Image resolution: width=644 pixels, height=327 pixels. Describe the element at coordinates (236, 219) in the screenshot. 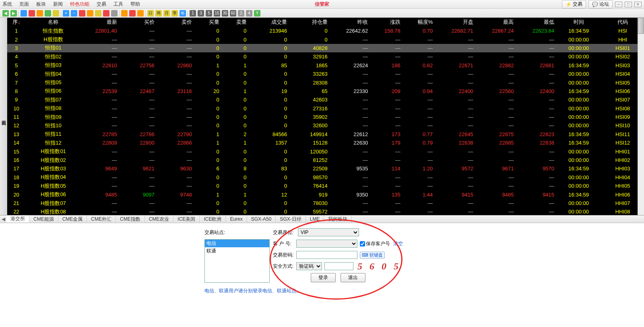

I see `tab-8: Eurex` at that location.